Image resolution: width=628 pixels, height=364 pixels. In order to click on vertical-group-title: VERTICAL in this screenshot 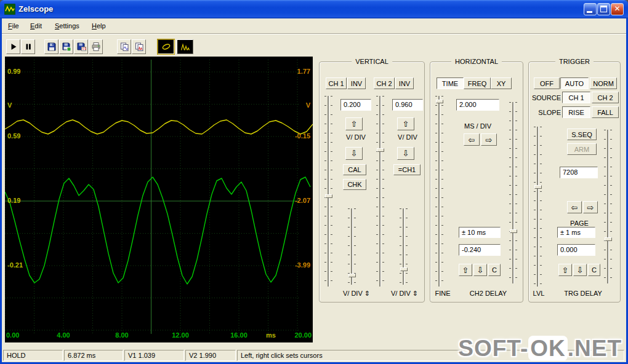, I will do `click(372, 61)`.